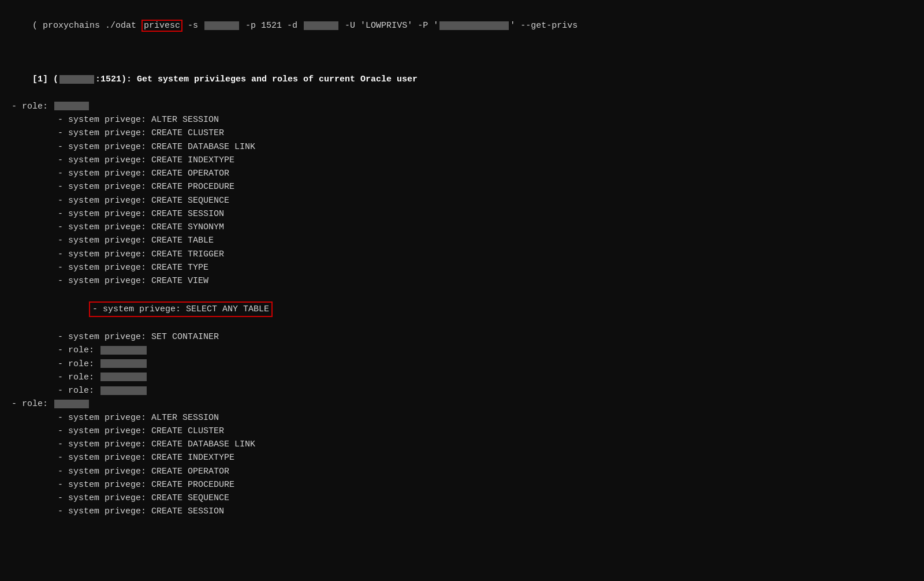  I want to click on priv-set-container-1: - system privege: SET CONTAINER, so click(485, 337).